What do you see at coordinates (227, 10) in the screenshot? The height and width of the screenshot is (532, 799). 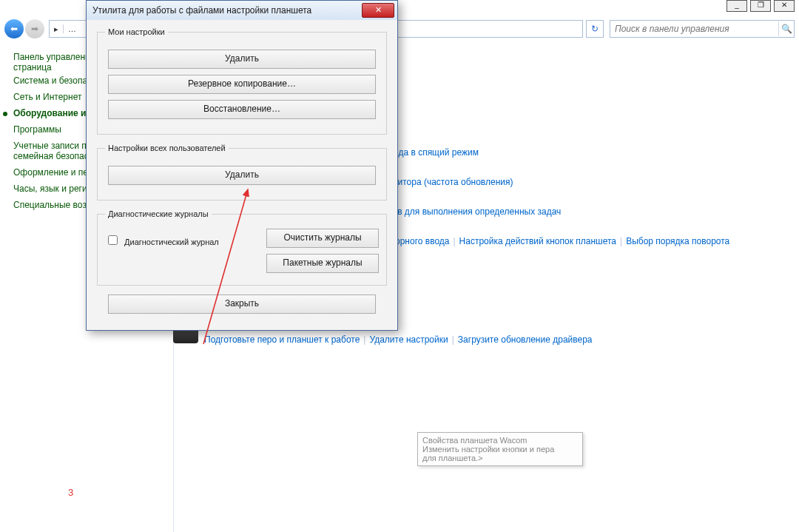 I see `dialog-title: Утилита для работы с файлами настройки п…` at bounding box center [227, 10].